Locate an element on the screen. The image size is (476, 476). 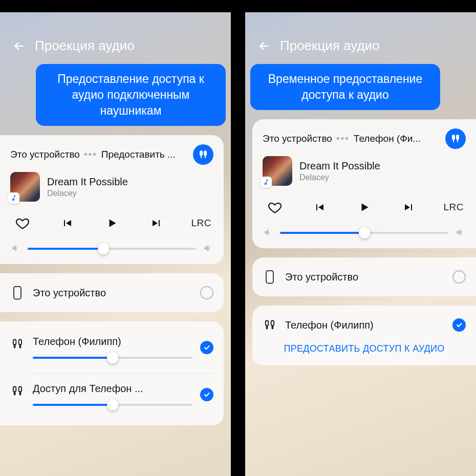
share-target-label: Телефон (Фи... is located at coordinates (387, 139).